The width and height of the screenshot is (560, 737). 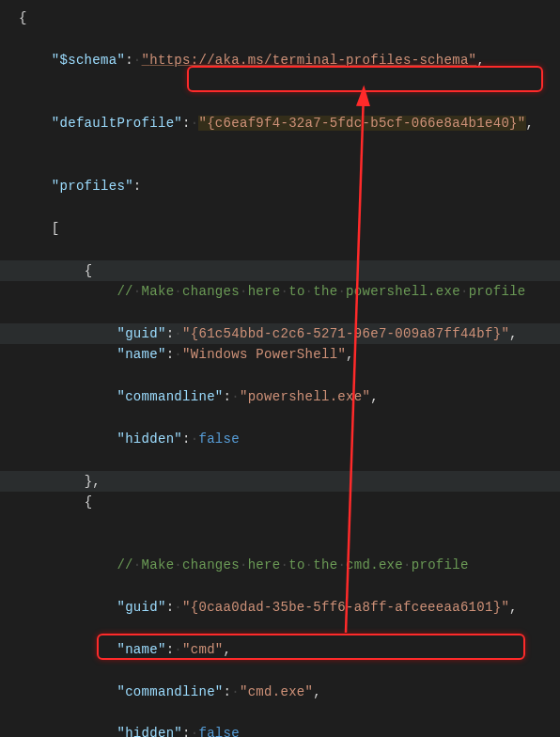 I want to click on comment: //·Make·changes·here·to·the·cmd.exe·prof…, so click(x=292, y=565).